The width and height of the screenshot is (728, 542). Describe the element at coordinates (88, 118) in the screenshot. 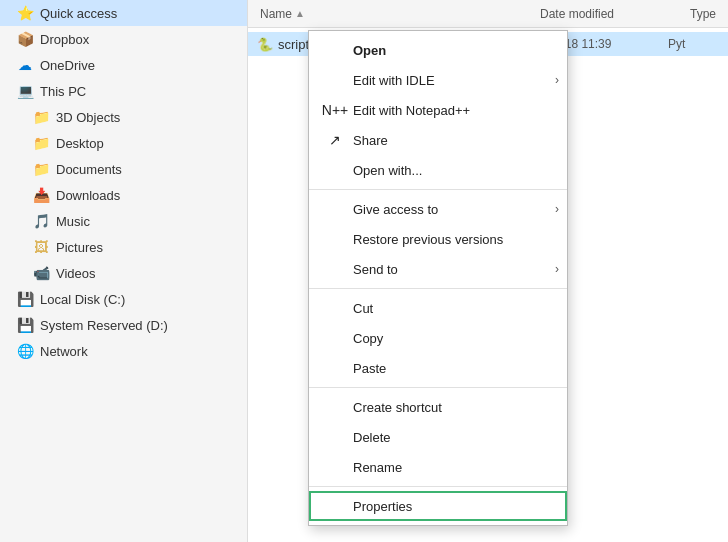

I see `sidebar-item-label: 3D Objects` at that location.